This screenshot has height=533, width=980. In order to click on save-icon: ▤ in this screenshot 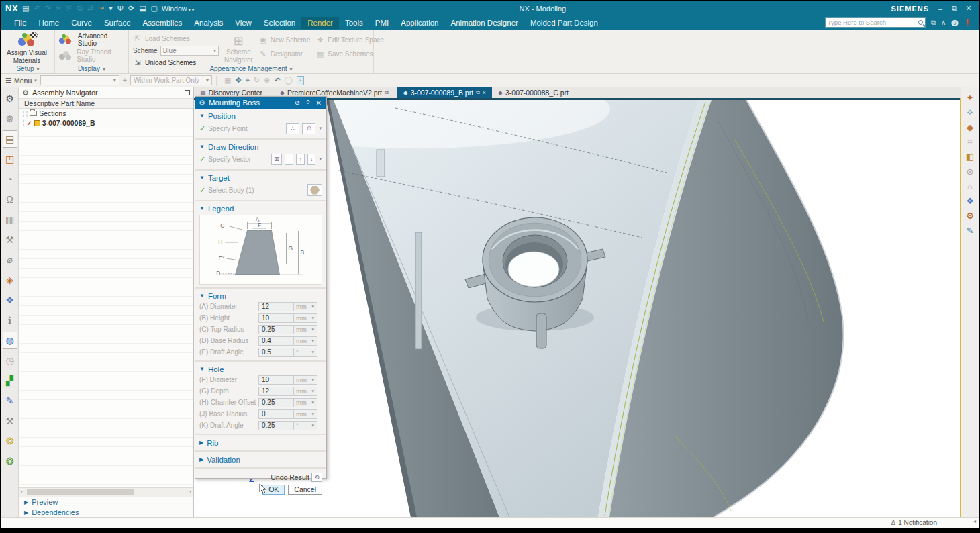, I will do `click(26, 8)`.